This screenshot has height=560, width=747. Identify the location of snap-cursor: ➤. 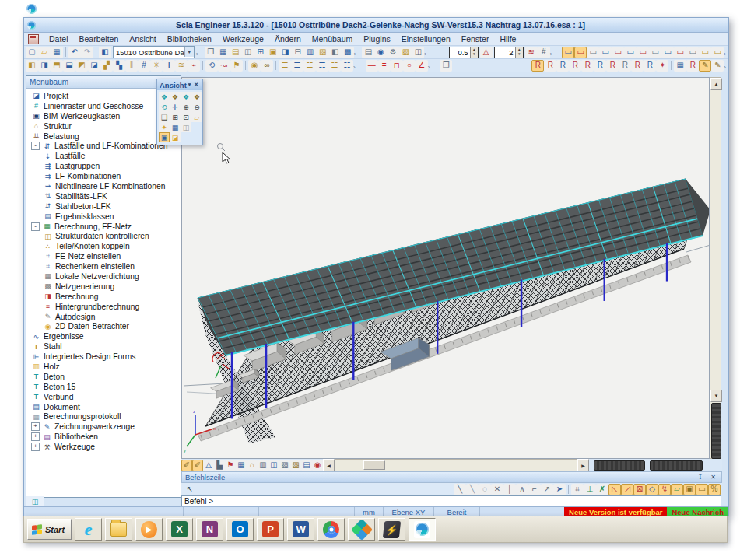
(559, 490).